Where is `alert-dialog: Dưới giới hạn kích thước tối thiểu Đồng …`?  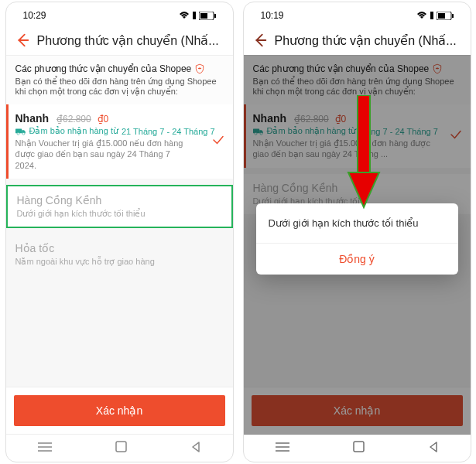
alert-dialog: Dưới giới hạn kích thước tối thiểu Đồng … is located at coordinates (358, 239).